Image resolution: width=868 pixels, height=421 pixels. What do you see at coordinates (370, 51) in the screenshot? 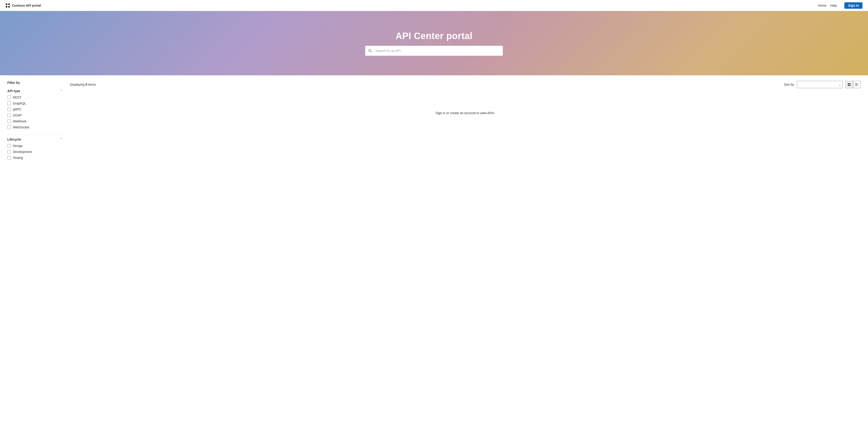
I see `search-icon` at bounding box center [370, 51].